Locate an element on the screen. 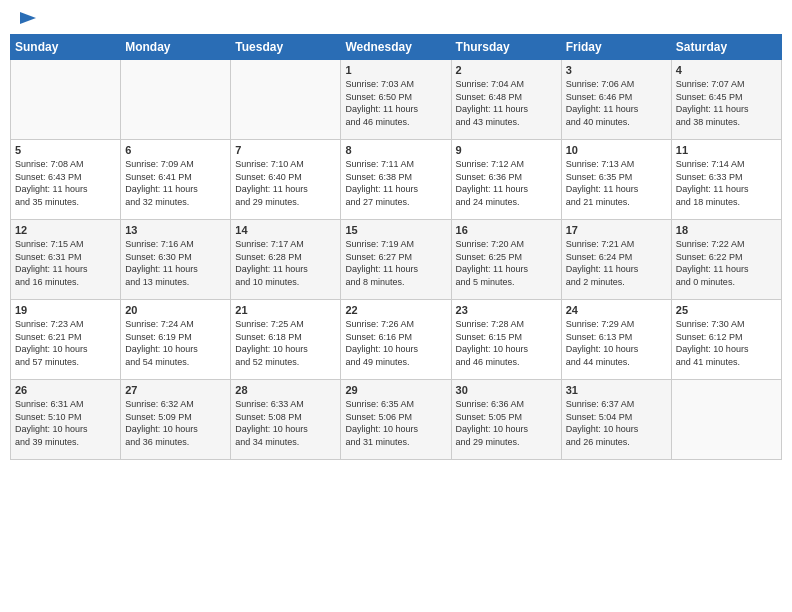 Image resolution: width=792 pixels, height=612 pixels. day-info: Sunrise: 6:36 AM Sunset: 5:05 PM Dayligh… is located at coordinates (506, 423).